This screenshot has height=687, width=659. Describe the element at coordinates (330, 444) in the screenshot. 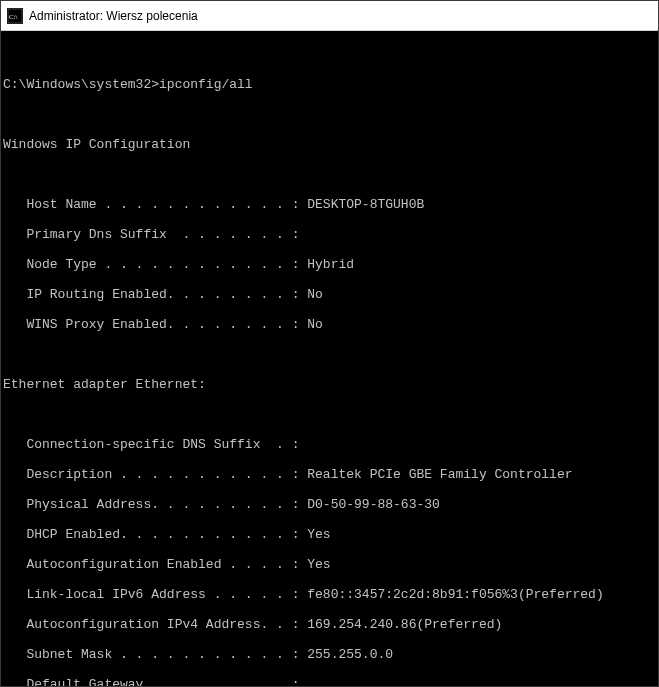

I see `field-conn-suffix: Connection-specific DNS Suffix . :` at that location.